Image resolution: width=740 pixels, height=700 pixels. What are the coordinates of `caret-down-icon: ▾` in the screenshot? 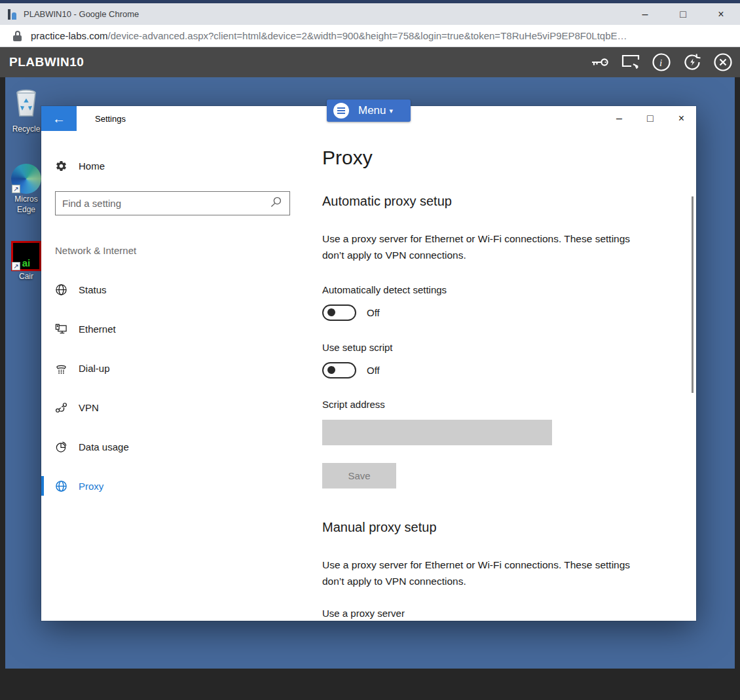 It's located at (392, 111).